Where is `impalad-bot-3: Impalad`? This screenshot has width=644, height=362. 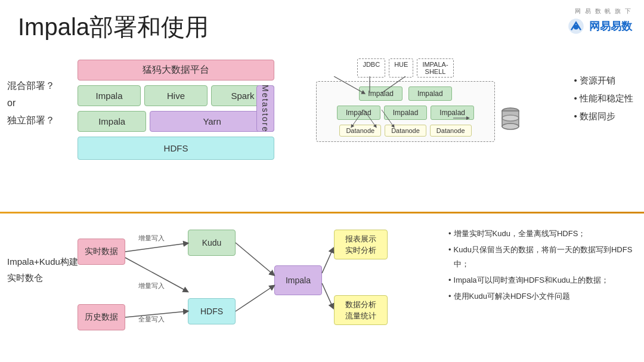
impalad-bot-3: Impalad is located at coordinates (452, 113).